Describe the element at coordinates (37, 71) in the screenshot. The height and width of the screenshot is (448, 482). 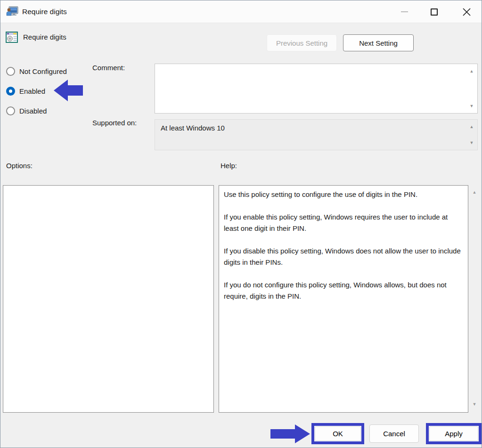
I see `radio-not-configured: Not Configured` at that location.